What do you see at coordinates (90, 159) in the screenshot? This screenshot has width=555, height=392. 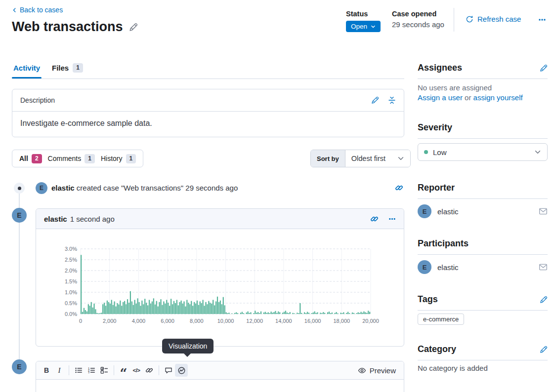 I see `filter-comments-count-badge: 1` at bounding box center [90, 159].